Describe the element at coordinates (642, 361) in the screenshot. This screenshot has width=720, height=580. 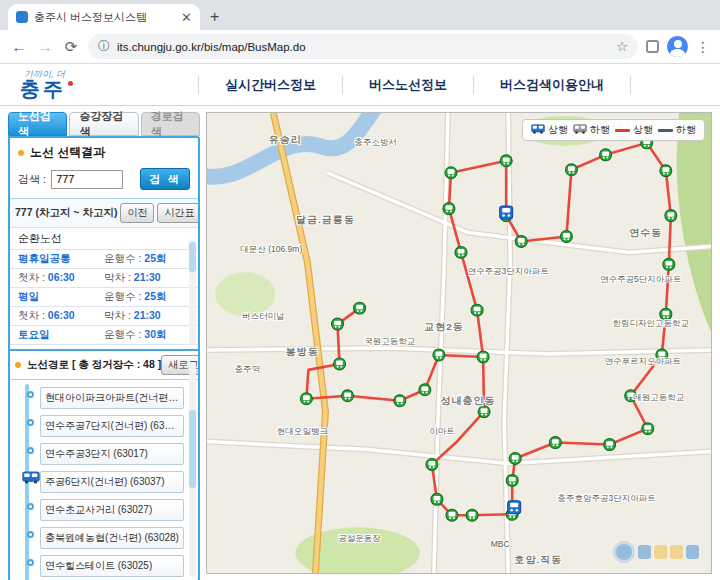
I see `map-place-label: 연수푸르지오아파트` at that location.